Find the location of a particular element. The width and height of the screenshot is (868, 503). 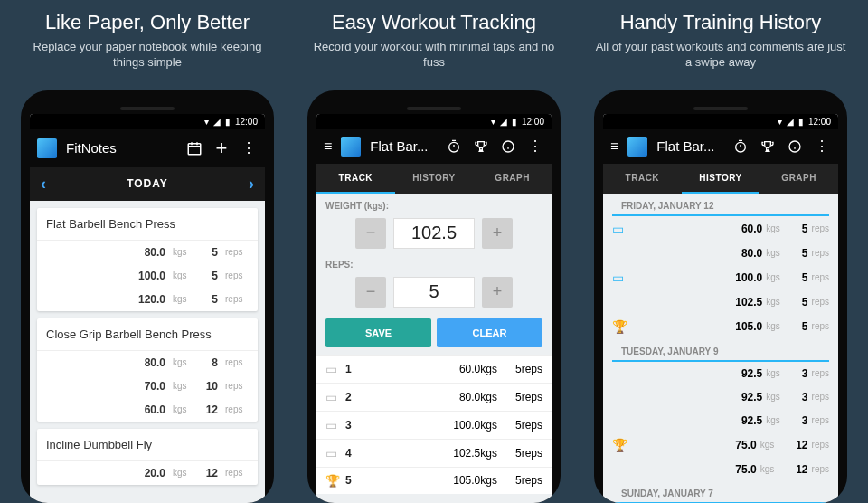

history-row: 102.5 kgs 5 reps is located at coordinates (721, 302).